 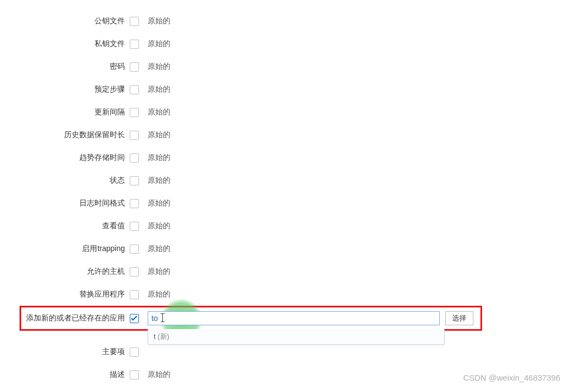 What do you see at coordinates (155, 158) in the screenshot?
I see `value-trend-storage: 原始的` at bounding box center [155, 158].